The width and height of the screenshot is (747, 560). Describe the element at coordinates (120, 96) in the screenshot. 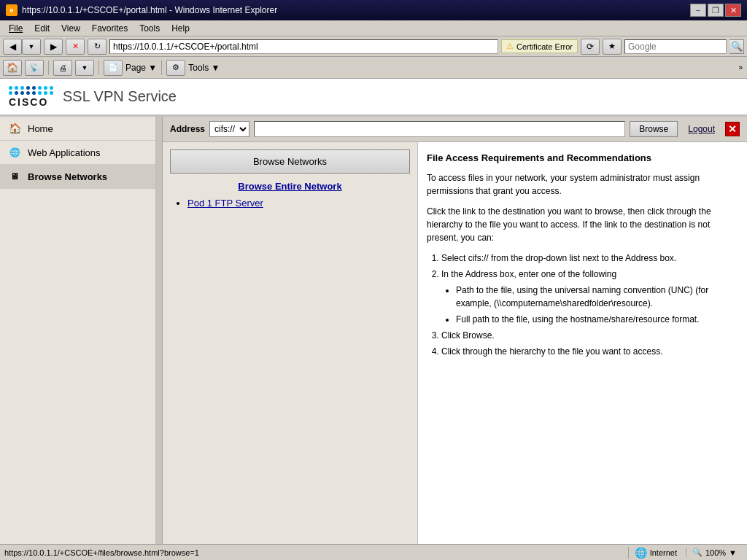

I see `vpn-service-title: SSL VPN Service` at that location.